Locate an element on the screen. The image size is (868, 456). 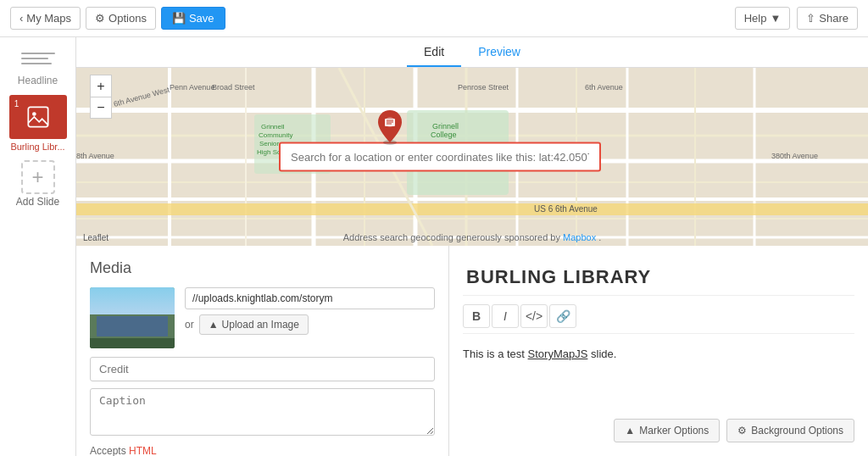
leaflet-attribution: Leaflet is located at coordinates (96, 237).